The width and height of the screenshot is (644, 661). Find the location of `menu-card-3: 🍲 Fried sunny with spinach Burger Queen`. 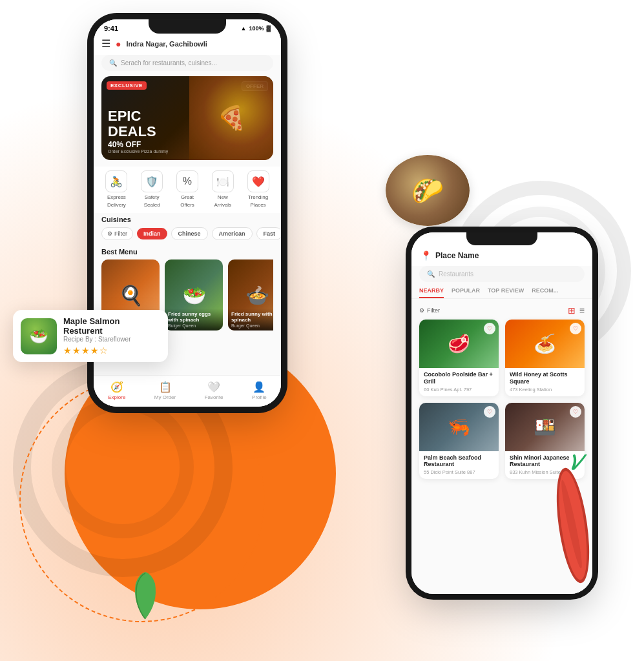

menu-card-3: 🍲 Fried sunny with spinach Burger Queen is located at coordinates (251, 295).